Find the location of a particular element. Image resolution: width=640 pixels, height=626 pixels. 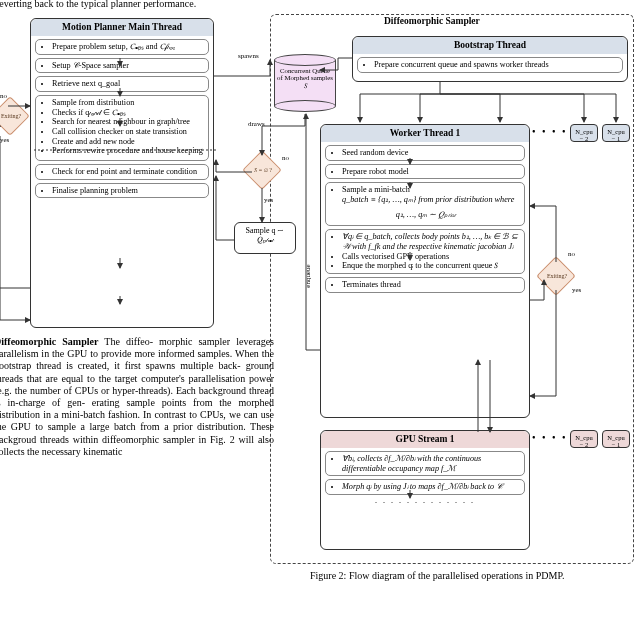

worker-terminate: Terminates thread is located at coordinates (425, 285).